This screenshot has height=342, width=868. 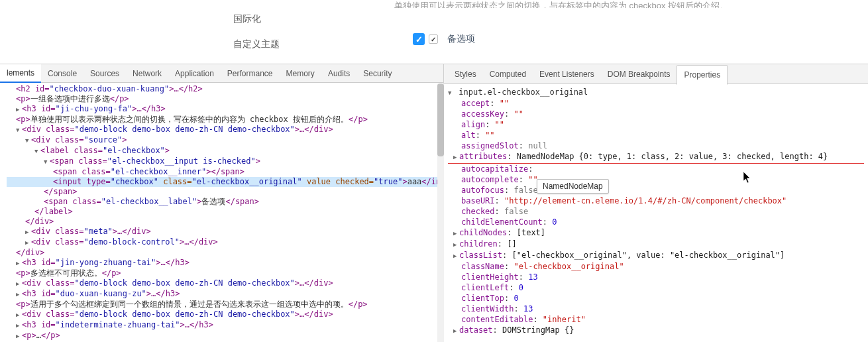 What do you see at coordinates (225, 305) in the screenshot?
I see `dom-node: <p>适用于多个勾选框绑定到同一个数组的情景，通过是否勾选来表示这一组选项中选中…` at bounding box center [225, 305].